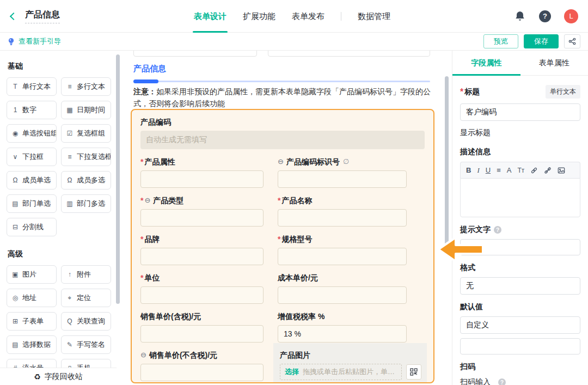 This screenshot has height=385, width=588. Describe the element at coordinates (520, 247) in the screenshot. I see `hint-text-input` at that location.